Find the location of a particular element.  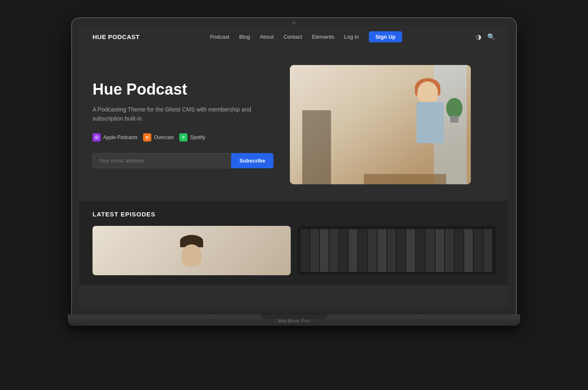

plant-leaves is located at coordinates (454, 108).